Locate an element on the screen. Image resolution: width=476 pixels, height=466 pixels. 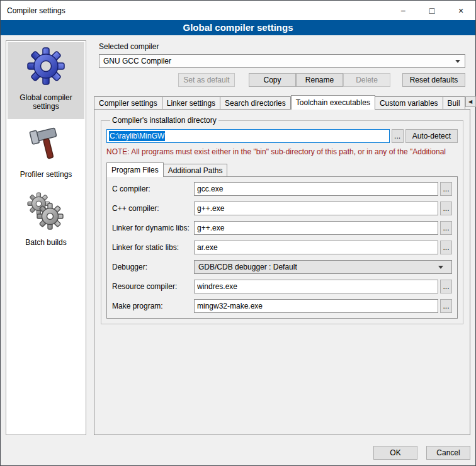
dynamic-linker-browse-button: ... is located at coordinates (446, 228).